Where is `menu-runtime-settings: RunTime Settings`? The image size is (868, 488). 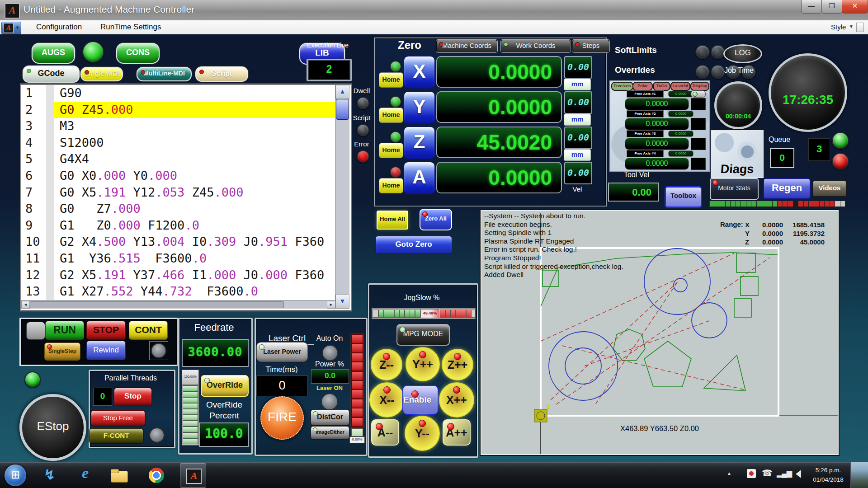 menu-runtime-settings: RunTime Settings is located at coordinates (131, 27).